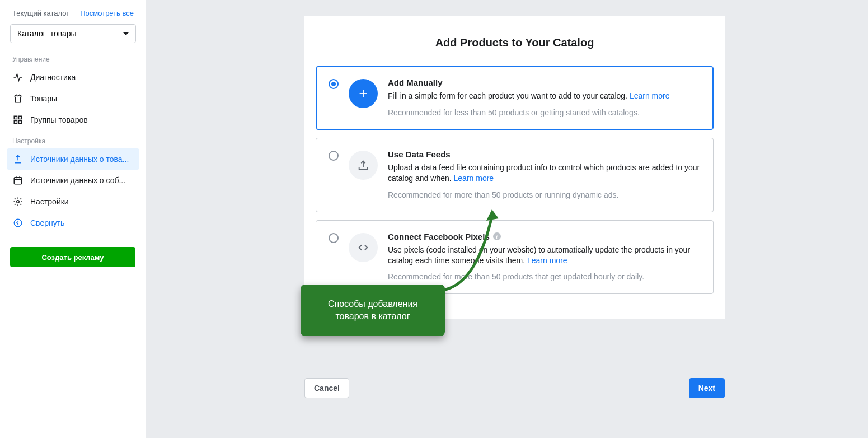  I want to click on sidebar-item-collapse: Свернуть, so click(73, 223).